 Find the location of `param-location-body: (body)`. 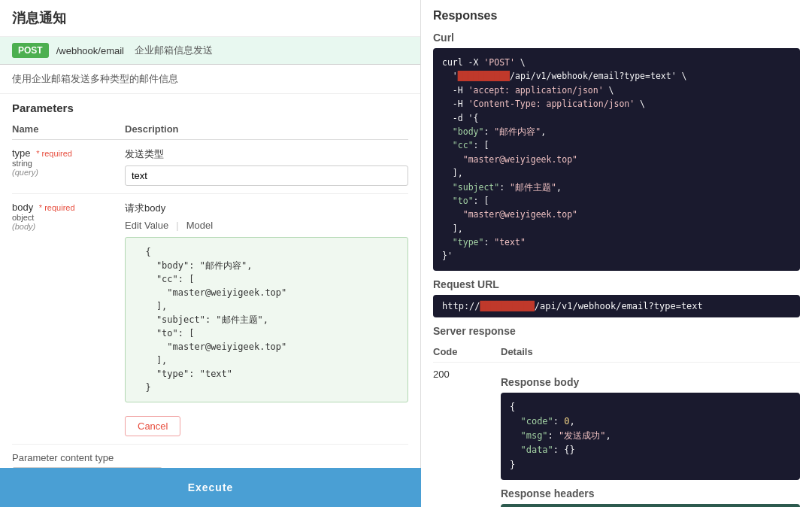

param-location-body: (body) is located at coordinates (61, 226).